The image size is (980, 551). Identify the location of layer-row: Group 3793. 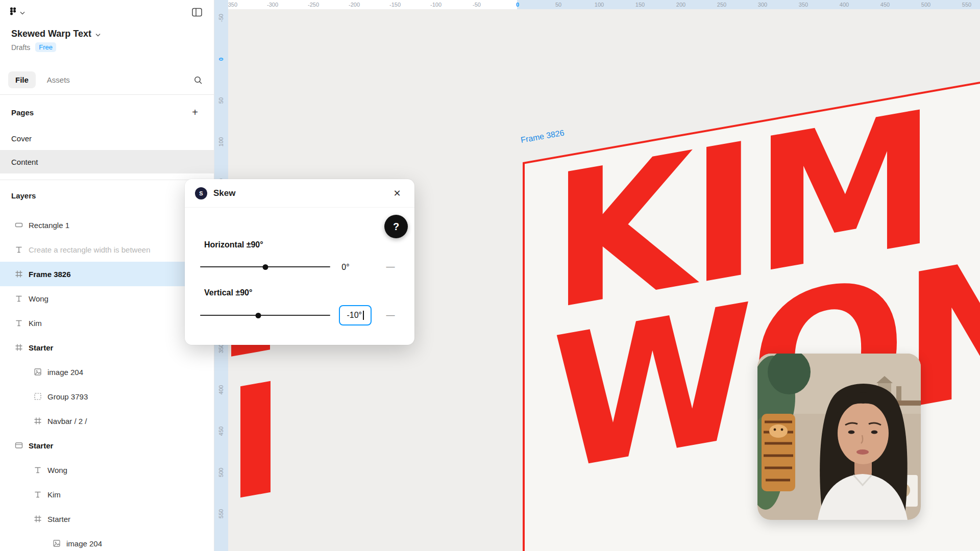
(107, 396).